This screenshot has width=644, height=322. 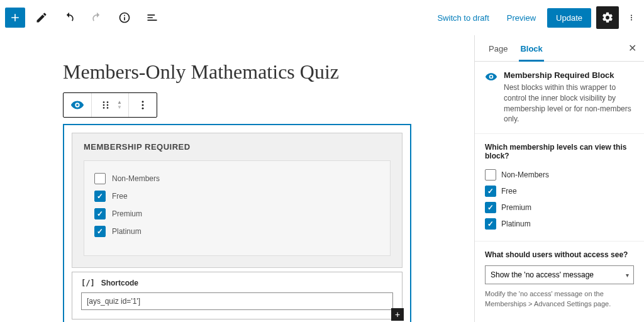 I want to click on block-toolbar: ▲▼, so click(x=110, y=105).